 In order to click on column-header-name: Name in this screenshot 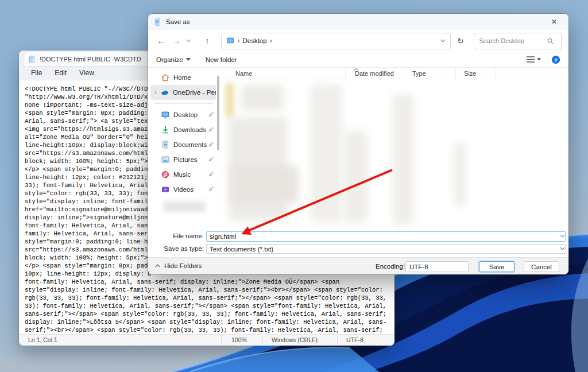, I will do `click(283, 73)`.